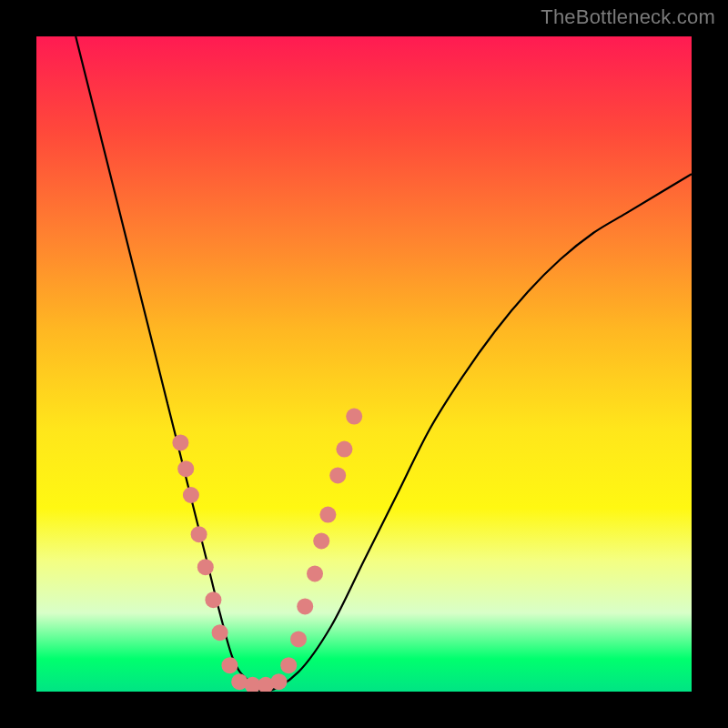 The image size is (728, 728). What do you see at coordinates (268, 550) in the screenshot?
I see `data-points` at bounding box center [268, 550].